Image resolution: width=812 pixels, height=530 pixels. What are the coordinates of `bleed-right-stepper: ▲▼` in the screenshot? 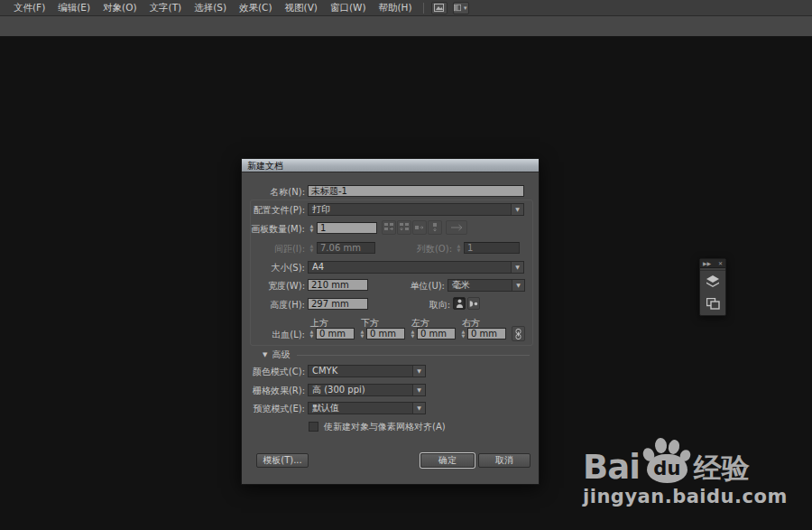 It's located at (464, 334).